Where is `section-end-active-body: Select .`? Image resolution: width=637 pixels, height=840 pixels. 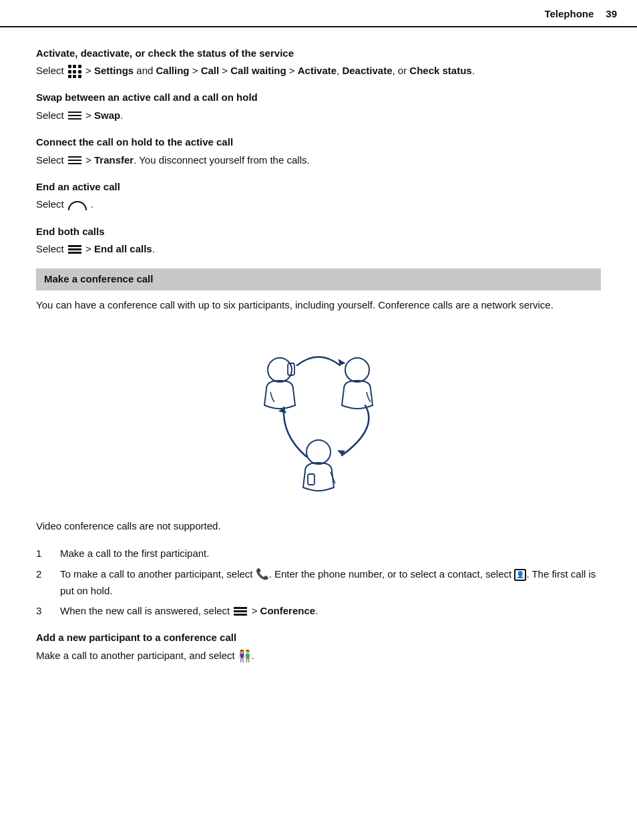
section-end-active-body: Select . is located at coordinates (318, 204).